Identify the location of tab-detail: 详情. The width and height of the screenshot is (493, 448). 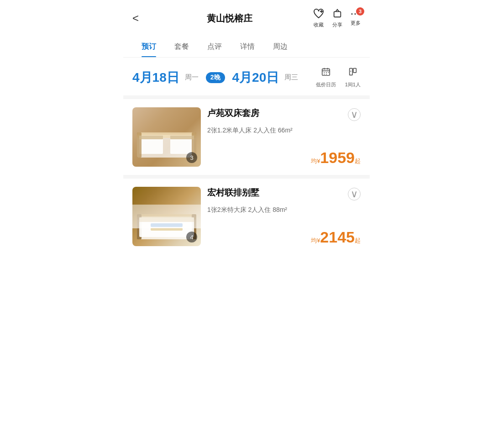
(247, 47).